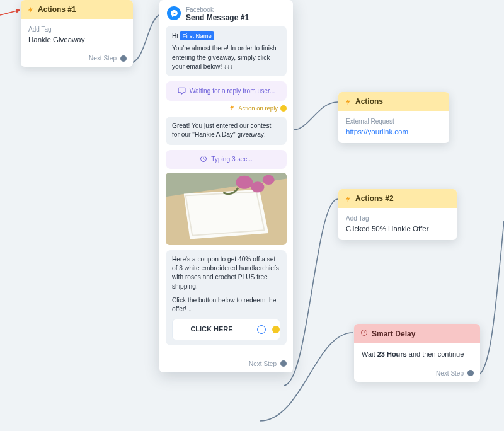 The image size is (504, 431). What do you see at coordinates (394, 122) in the screenshot?
I see `body-label: External Request` at bounding box center [394, 122].